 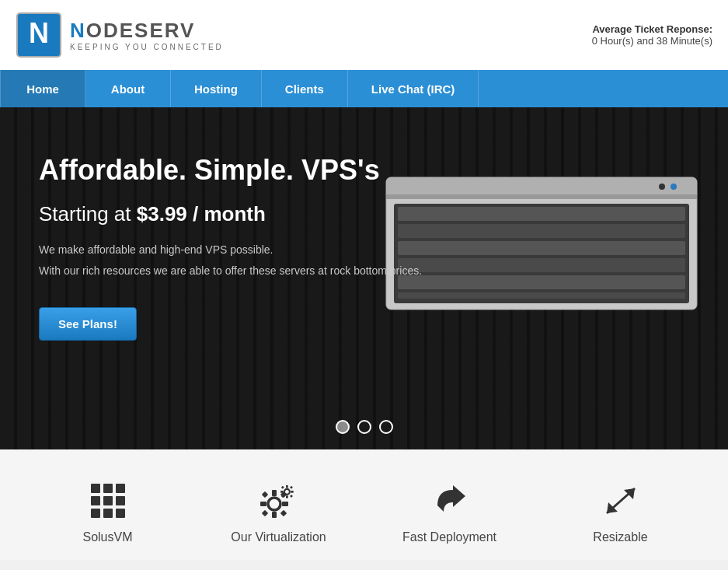 I want to click on ticket-label: Average Ticket Reponse:, so click(x=653, y=30).